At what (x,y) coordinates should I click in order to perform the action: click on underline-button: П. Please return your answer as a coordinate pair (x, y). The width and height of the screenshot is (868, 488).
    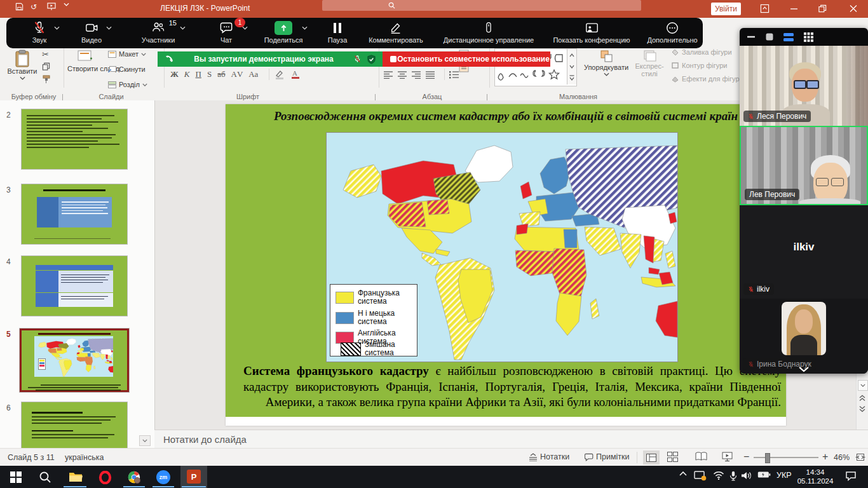
    Looking at the image, I should click on (198, 74).